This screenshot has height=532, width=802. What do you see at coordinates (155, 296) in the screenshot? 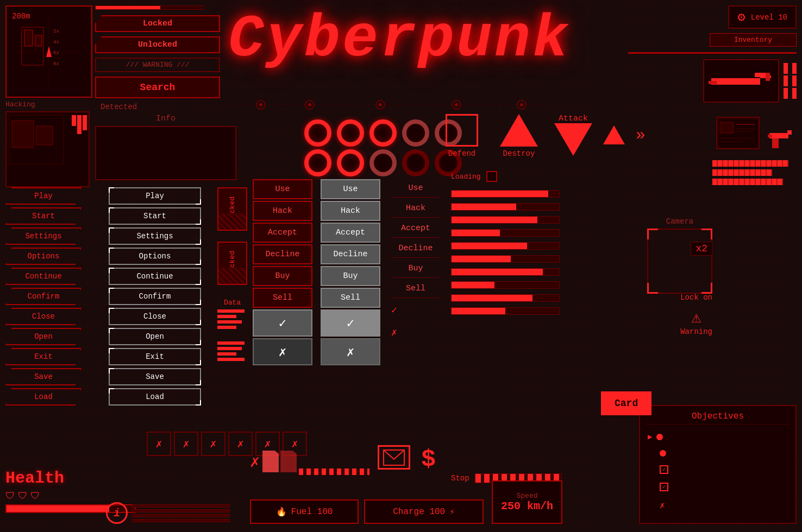
I see `btn-confirm-second: Confirm` at bounding box center [155, 296].